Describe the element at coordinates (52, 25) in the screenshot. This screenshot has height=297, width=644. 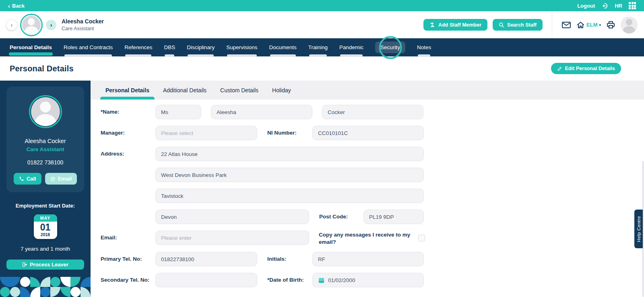
I see `next-chevron-icon: ›` at that location.